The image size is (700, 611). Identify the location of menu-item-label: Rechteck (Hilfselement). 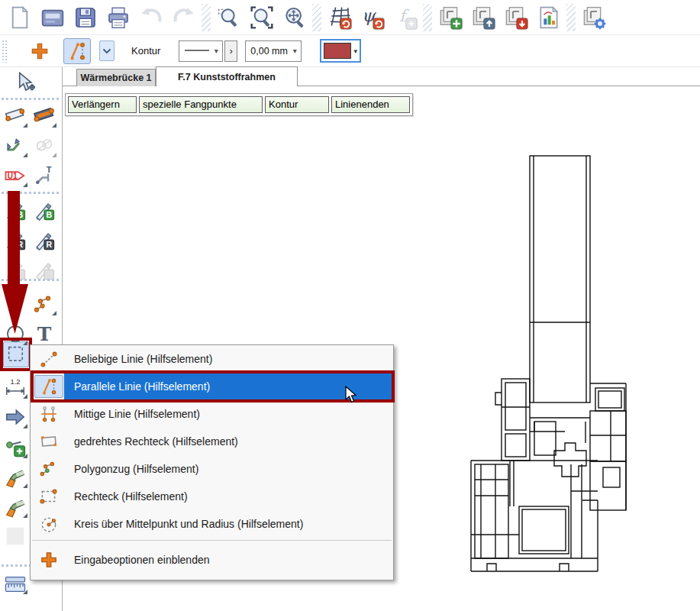
(131, 496).